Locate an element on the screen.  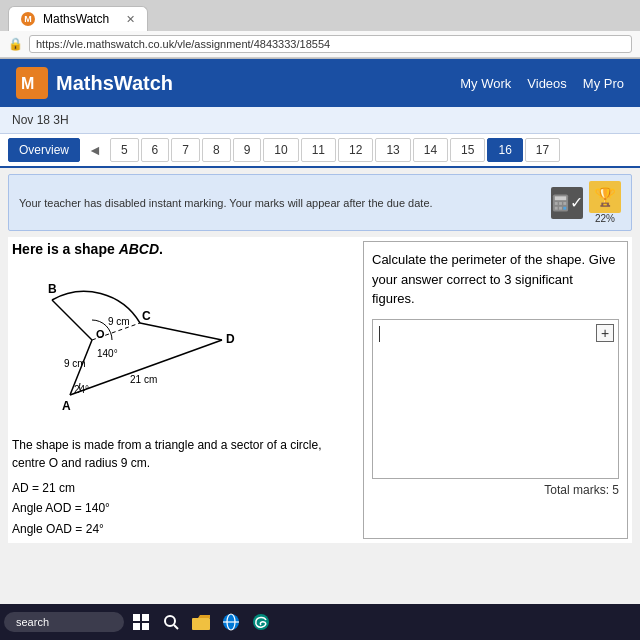
tab-title: MathsWatch is located at coordinates (76, 19).